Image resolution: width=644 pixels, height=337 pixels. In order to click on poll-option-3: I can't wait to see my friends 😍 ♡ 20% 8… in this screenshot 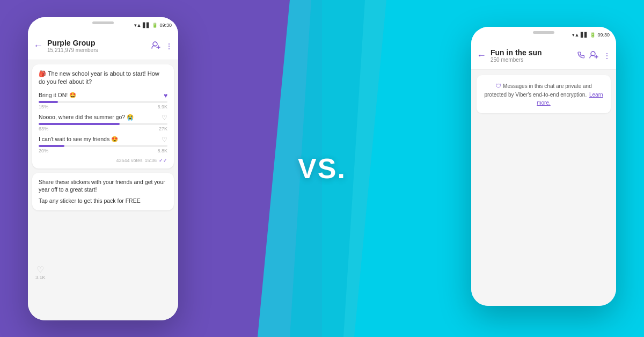, I will do `click(103, 145)`.